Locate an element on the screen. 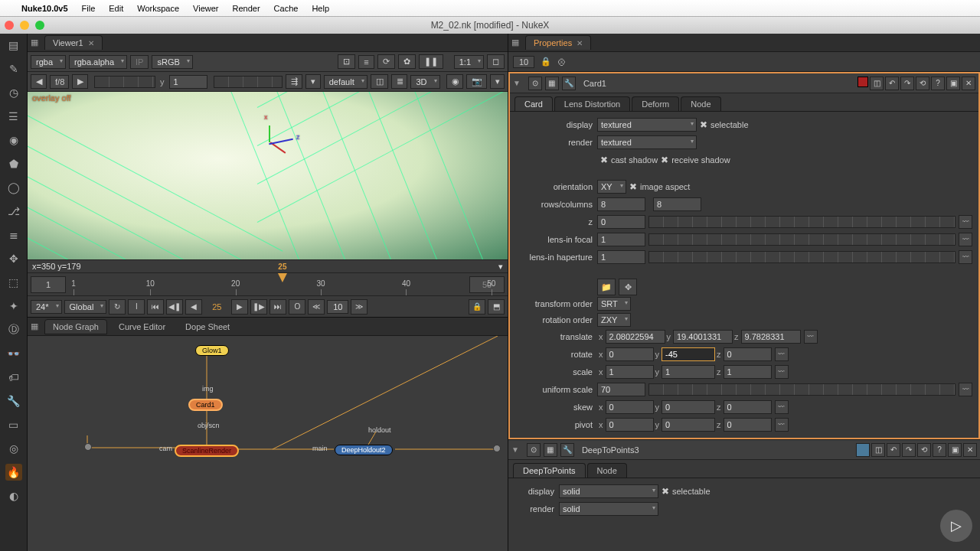 This screenshot has height=551, width=980. lines-icon: ≡ is located at coordinates (366, 62).